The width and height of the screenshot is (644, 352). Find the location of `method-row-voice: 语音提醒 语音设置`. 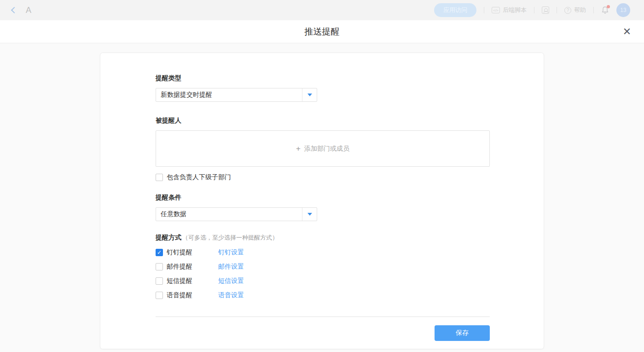

method-row-voice: 语音提醒 语音设置 is located at coordinates (322, 295).